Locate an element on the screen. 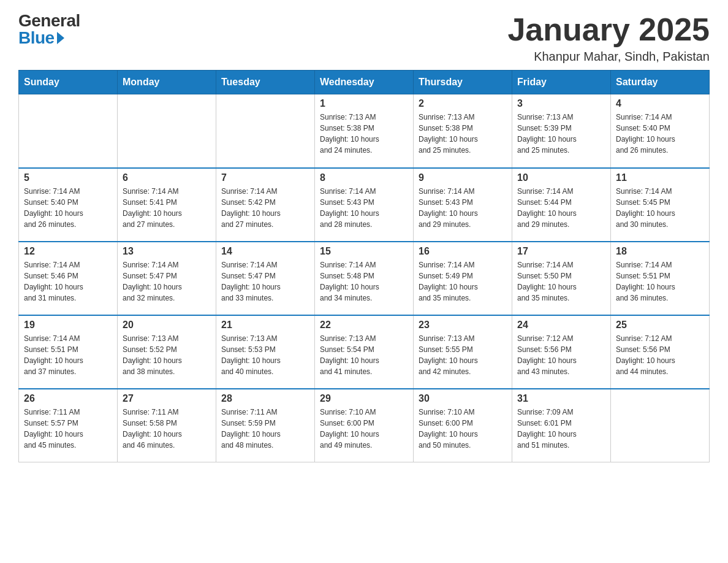 This screenshot has width=728, height=563. calendar-cell: 21Sunrise: 7:13 AM Sunset: 5:53 PM Dayli… is located at coordinates (266, 352).